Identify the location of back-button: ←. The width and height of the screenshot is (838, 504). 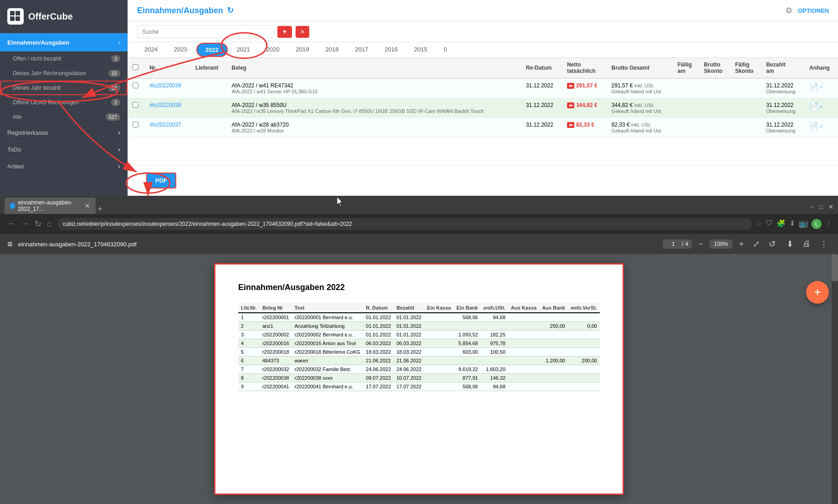
(11, 224).